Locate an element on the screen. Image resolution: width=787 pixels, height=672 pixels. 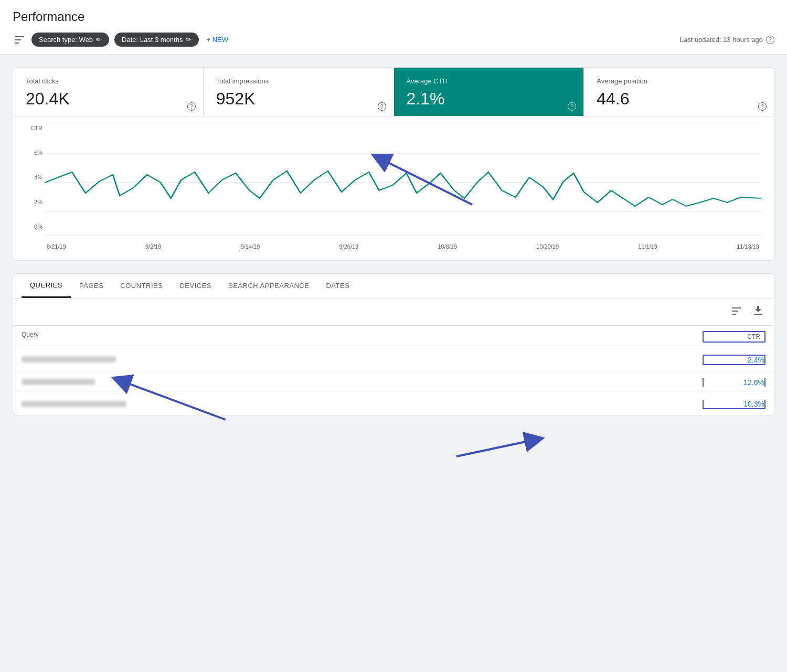
col-header-ctr: CTR is located at coordinates (734, 337).